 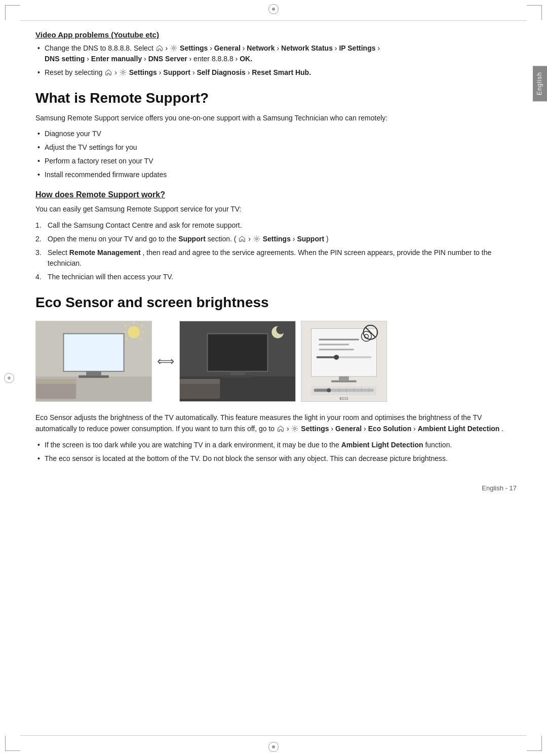 I want to click on eco-arrow3: ›, so click(x=366, y=429).